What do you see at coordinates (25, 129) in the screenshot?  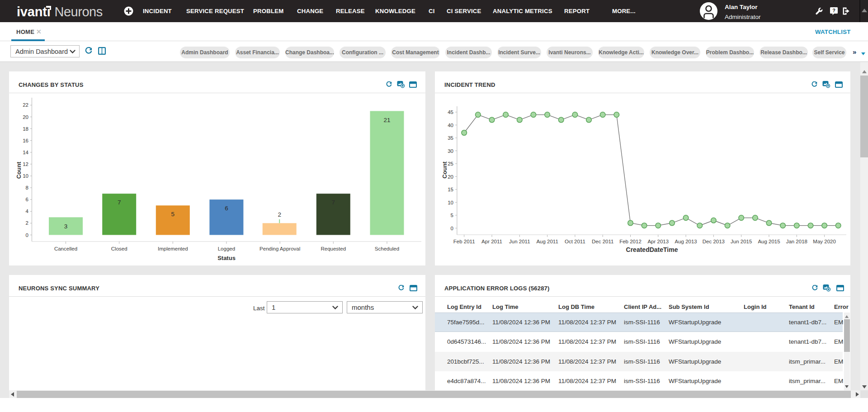 I see `svg-text: 18` at bounding box center [25, 129].